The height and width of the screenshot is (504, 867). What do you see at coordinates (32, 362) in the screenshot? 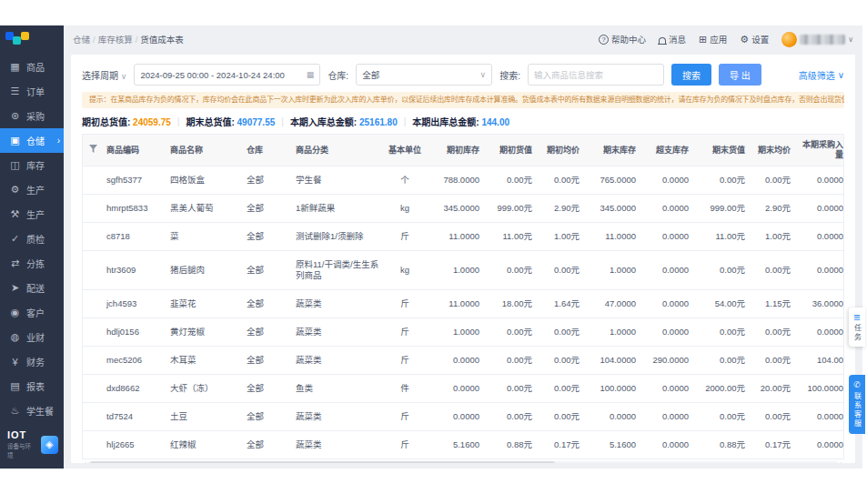
I see `sidebar-item-财务: ¥财务` at bounding box center [32, 362].